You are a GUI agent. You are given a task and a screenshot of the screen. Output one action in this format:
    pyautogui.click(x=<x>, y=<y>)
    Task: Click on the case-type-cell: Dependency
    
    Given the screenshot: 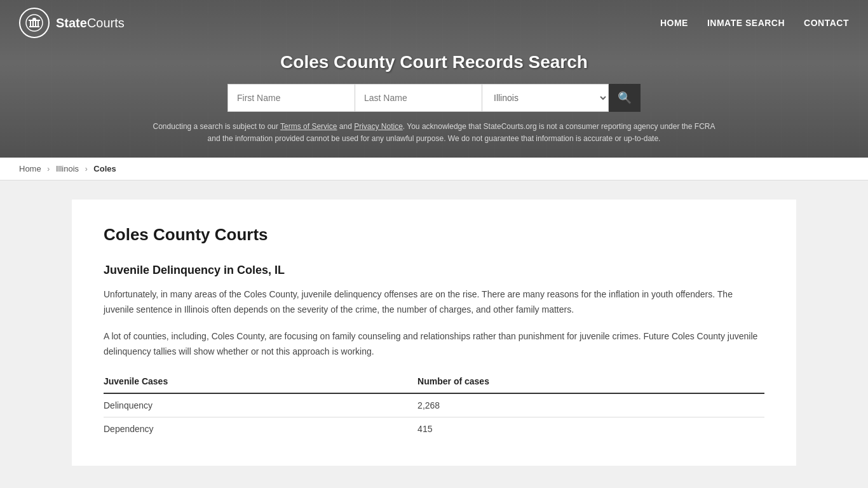 What is the action you would take?
    pyautogui.click(x=261, y=428)
    